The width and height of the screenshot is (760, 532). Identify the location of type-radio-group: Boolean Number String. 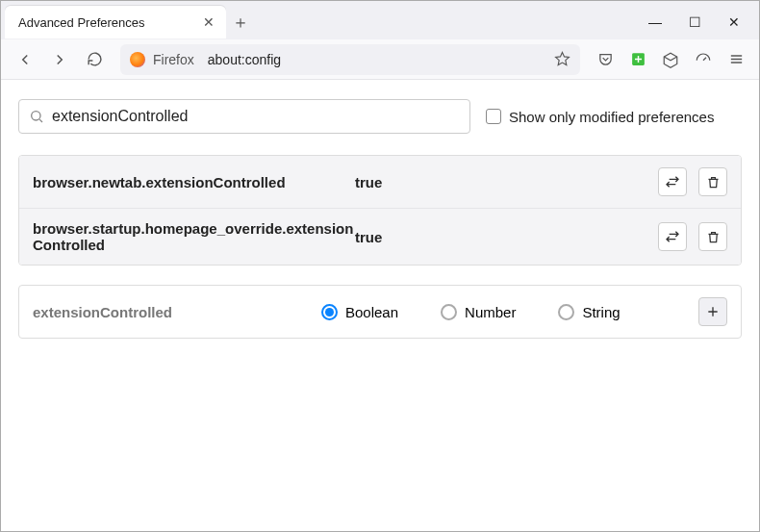
(510, 312).